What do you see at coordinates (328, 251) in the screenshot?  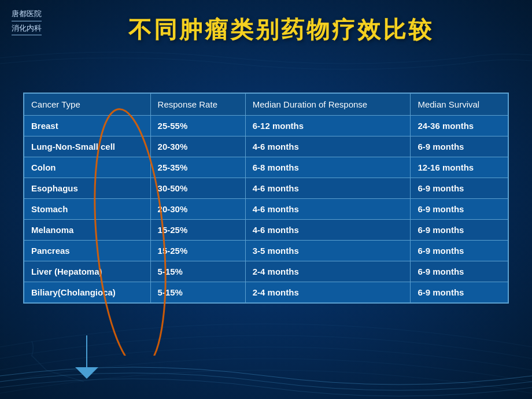 I see `cell-6-2: 3-5 months` at bounding box center [328, 251].